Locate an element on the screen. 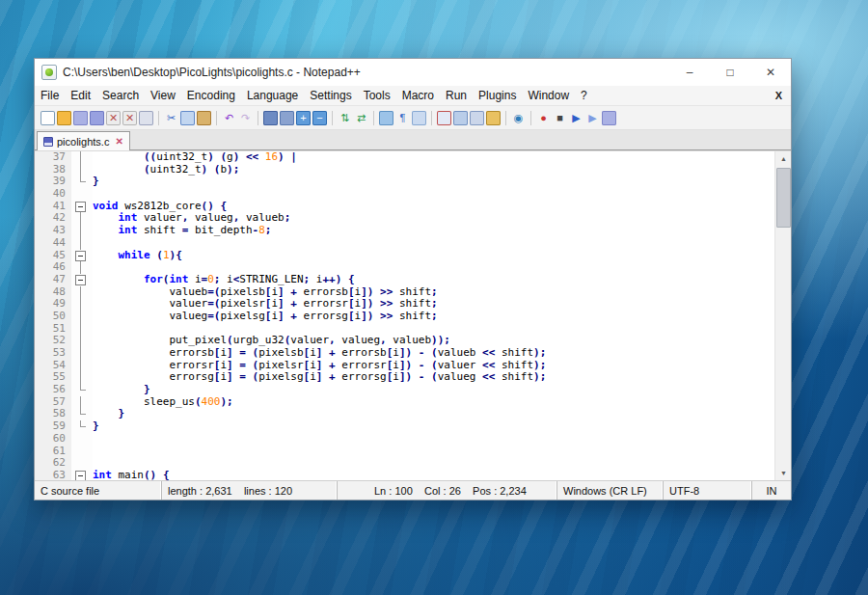  menu-item-macro: Macro is located at coordinates (419, 95).